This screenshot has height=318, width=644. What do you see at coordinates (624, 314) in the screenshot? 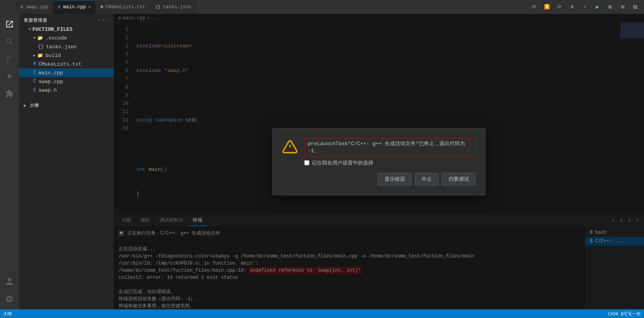
I see `status-bar-right: CSDN @可见一班` at bounding box center [624, 314].